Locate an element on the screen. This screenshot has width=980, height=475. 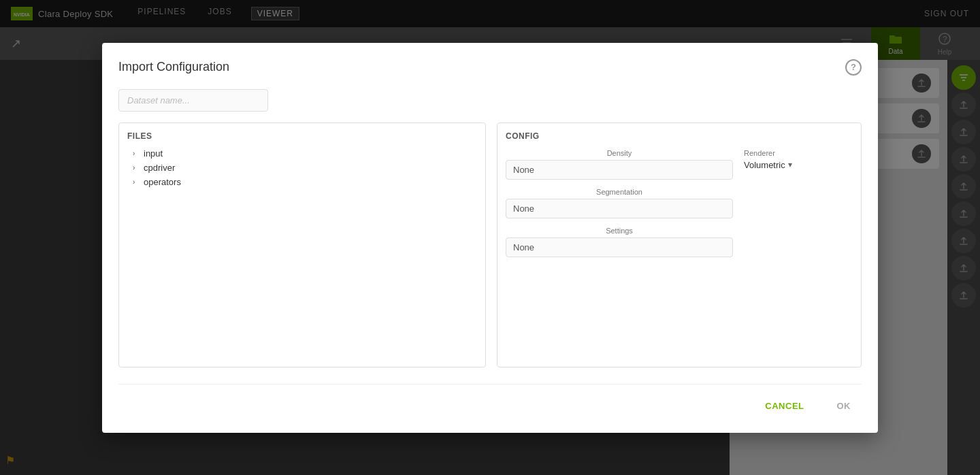
tree-item-operators: › operators is located at coordinates (302, 182).